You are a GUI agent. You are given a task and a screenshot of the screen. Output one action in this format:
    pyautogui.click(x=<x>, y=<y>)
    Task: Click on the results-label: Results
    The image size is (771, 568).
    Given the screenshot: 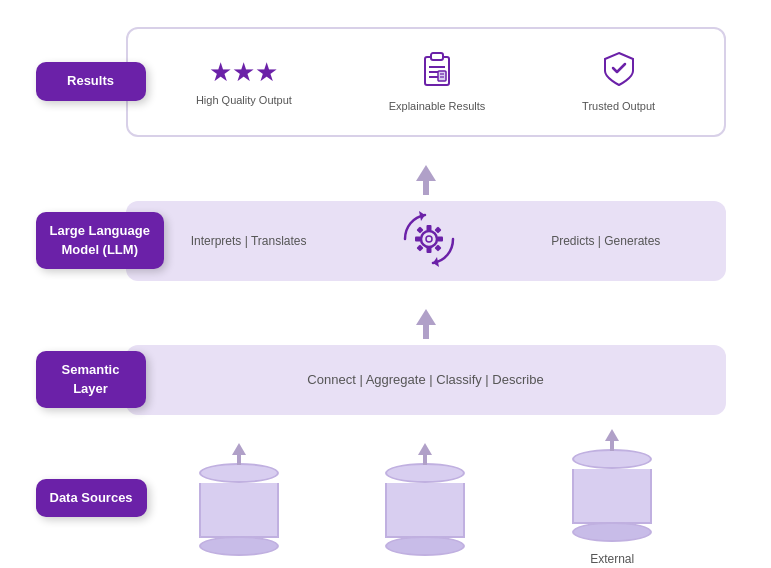 What is the action you would take?
    pyautogui.click(x=91, y=81)
    